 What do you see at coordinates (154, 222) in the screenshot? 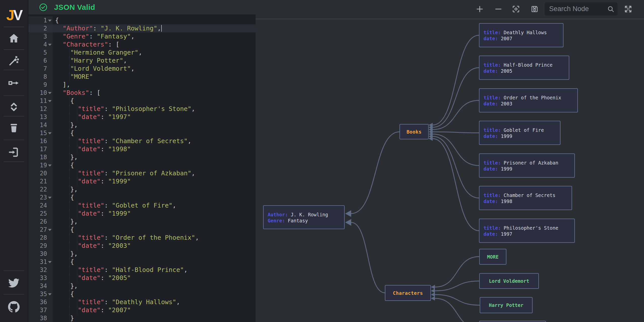
I see `editor-line-text: },` at bounding box center [154, 222].